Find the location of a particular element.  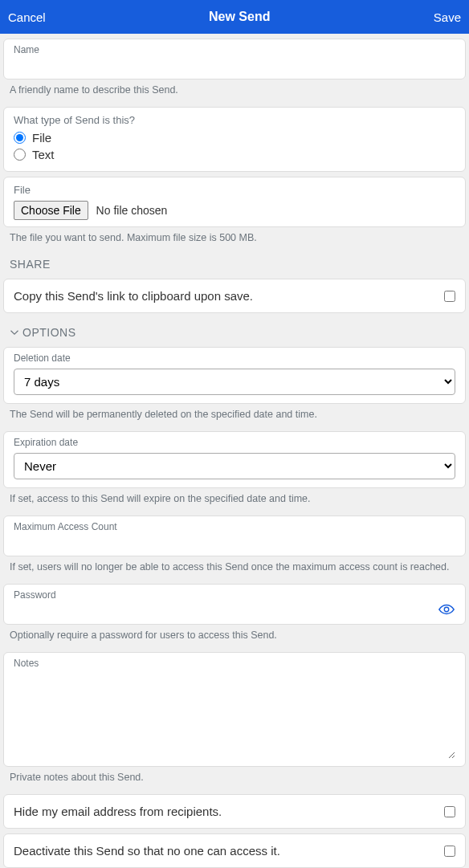

notes-textarea is located at coordinates (234, 715).